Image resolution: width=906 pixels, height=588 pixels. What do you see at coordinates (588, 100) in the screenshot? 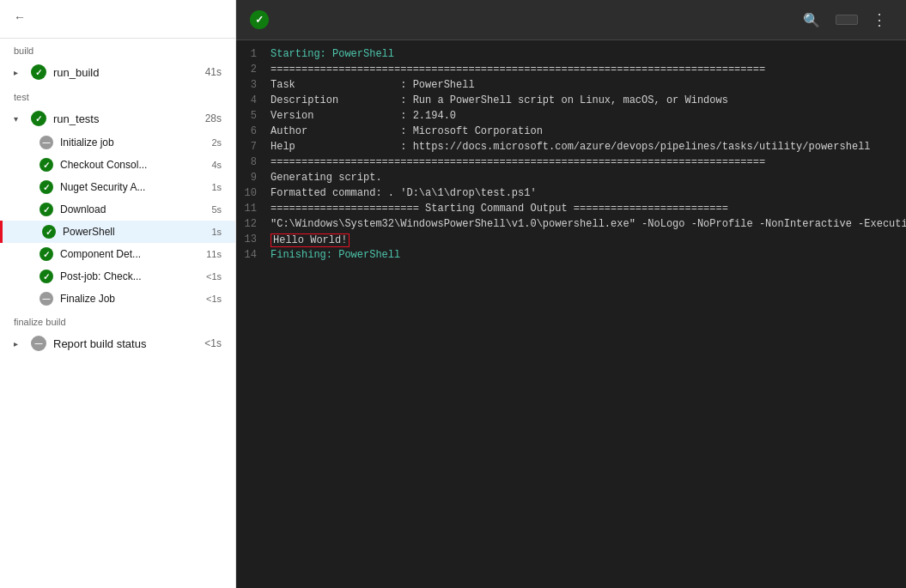
I see `line-text: Description : Run a PowerShell script on…` at bounding box center [588, 100].